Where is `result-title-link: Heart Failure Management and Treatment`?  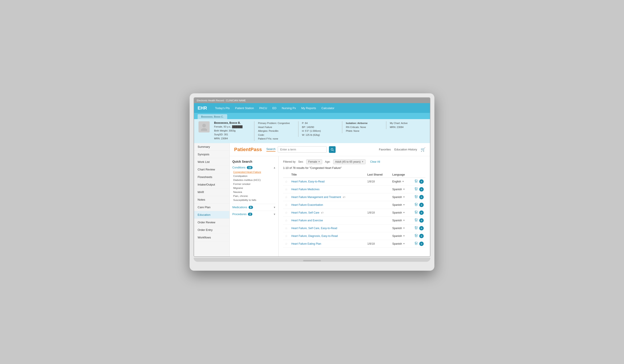
result-title-link: Heart Failure Management and Treatment is located at coordinates (316, 197).